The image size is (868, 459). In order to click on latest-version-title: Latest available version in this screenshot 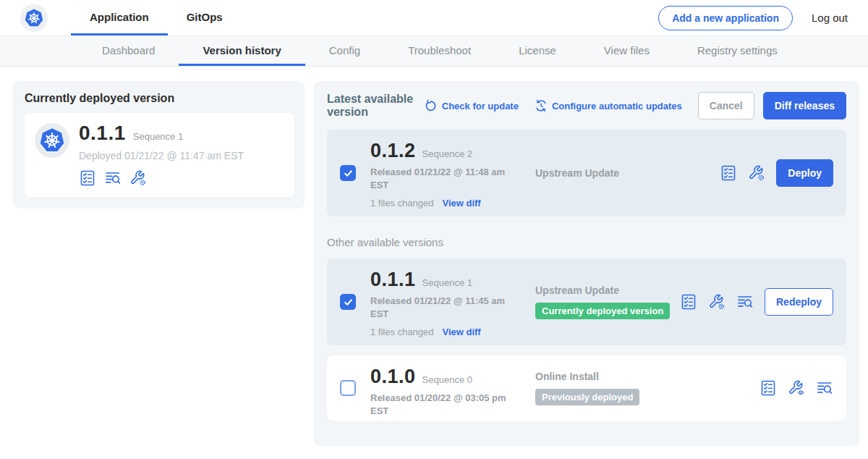, I will do `click(370, 106)`.